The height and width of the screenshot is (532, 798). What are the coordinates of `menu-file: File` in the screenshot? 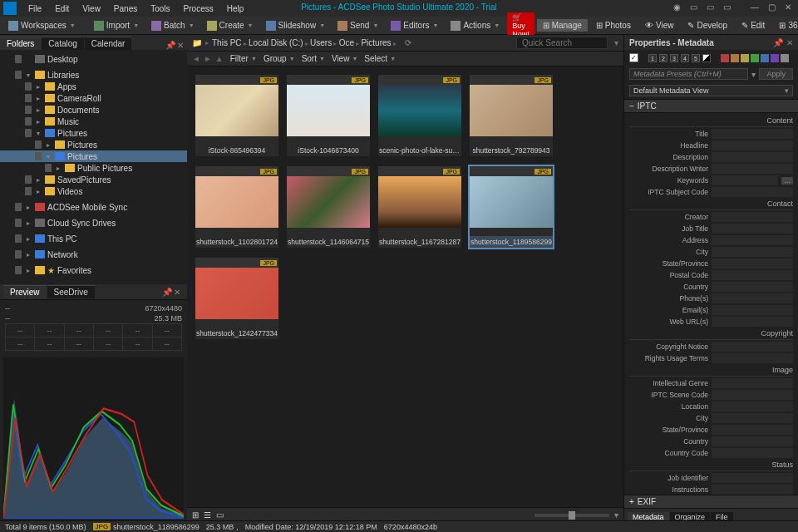 It's located at (35, 8).